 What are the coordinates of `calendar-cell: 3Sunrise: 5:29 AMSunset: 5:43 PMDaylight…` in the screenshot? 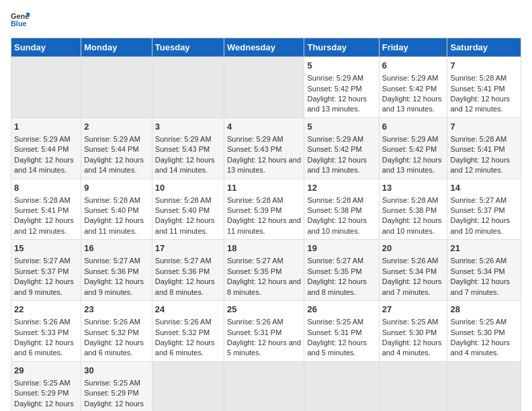 It's located at (188, 148).